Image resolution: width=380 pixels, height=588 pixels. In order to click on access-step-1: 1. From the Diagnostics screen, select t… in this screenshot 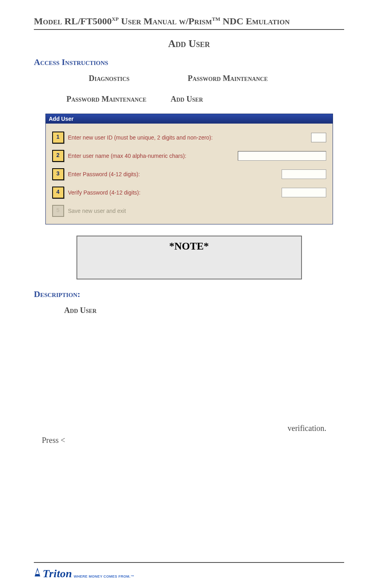, I will do `click(197, 78)`.